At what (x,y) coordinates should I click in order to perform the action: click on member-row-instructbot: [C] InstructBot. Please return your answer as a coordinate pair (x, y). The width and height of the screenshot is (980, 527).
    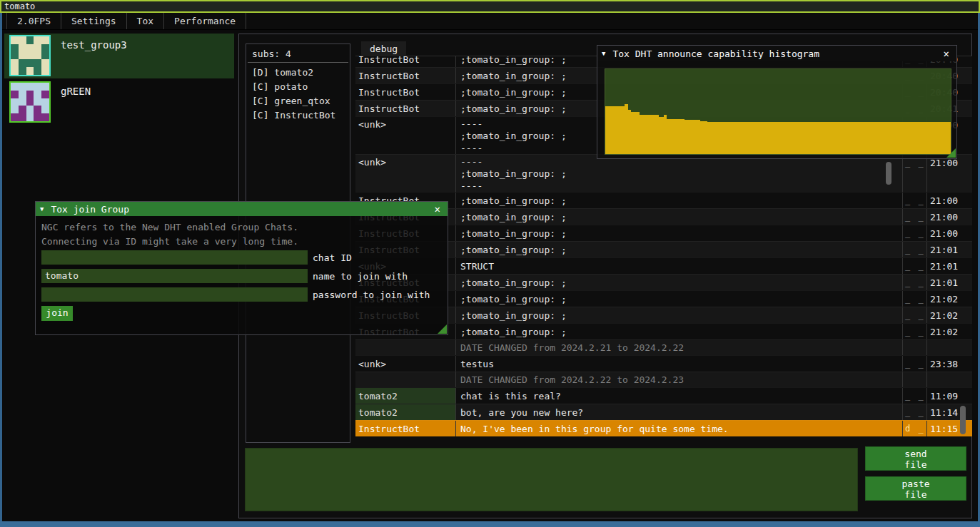
    Looking at the image, I should click on (298, 116).